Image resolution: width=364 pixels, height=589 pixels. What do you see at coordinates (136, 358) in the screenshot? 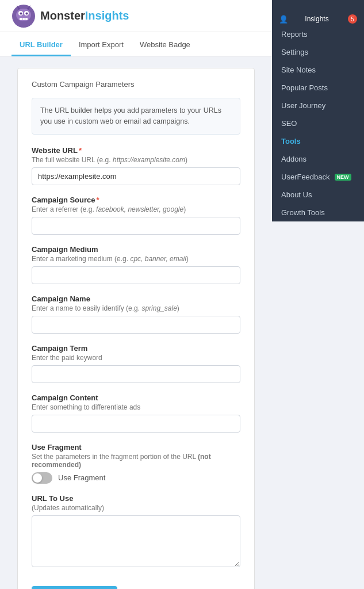
I see `campaign-term-desc: Enter the paid keyword` at bounding box center [136, 358].